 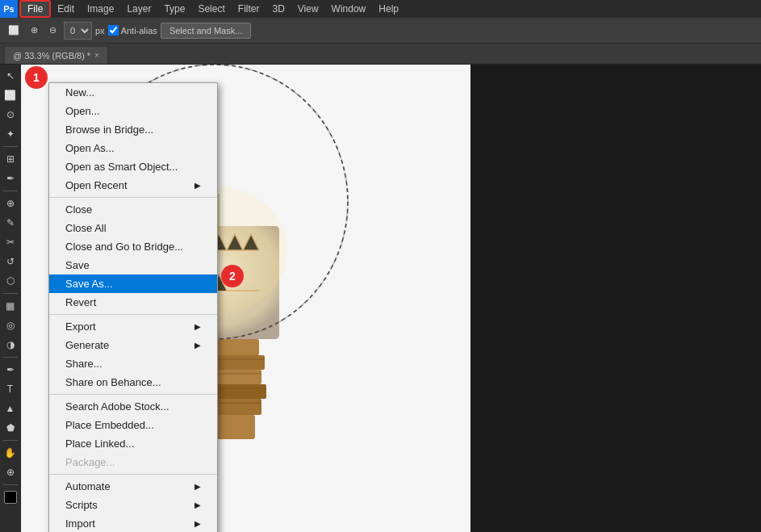 What do you see at coordinates (100, 31) in the screenshot?
I see `px-label: px` at bounding box center [100, 31].